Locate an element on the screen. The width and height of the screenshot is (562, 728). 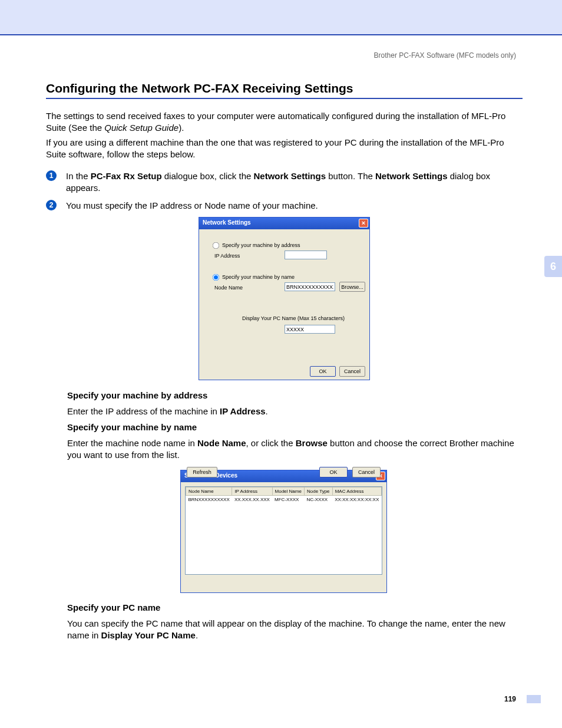
node-name-label: Node Name is located at coordinates (229, 288).